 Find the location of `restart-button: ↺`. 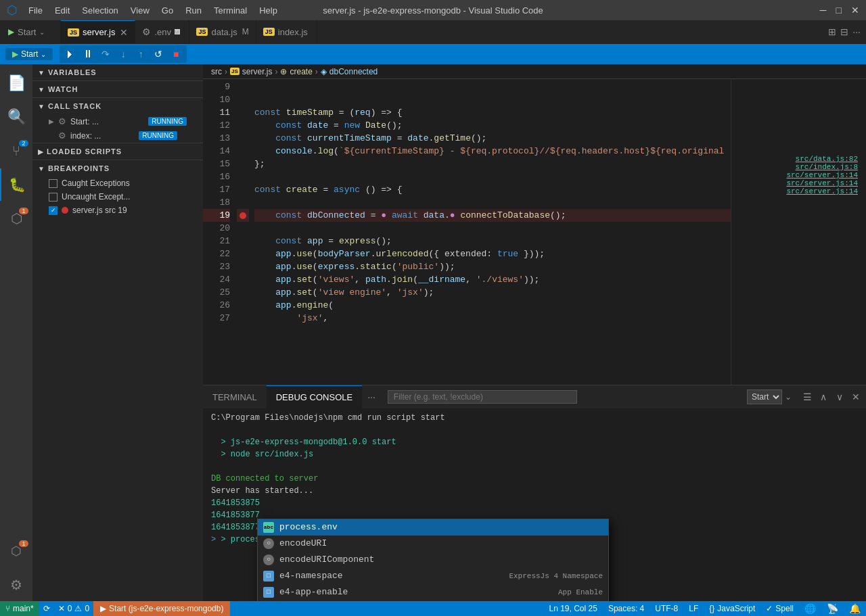

restart-button: ↺ is located at coordinates (158, 54).